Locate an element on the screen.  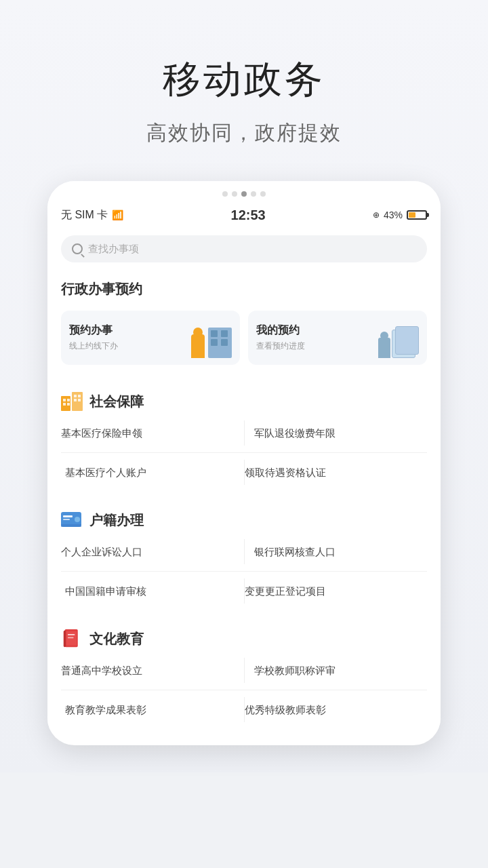
building-figure is located at coordinates (220, 343).